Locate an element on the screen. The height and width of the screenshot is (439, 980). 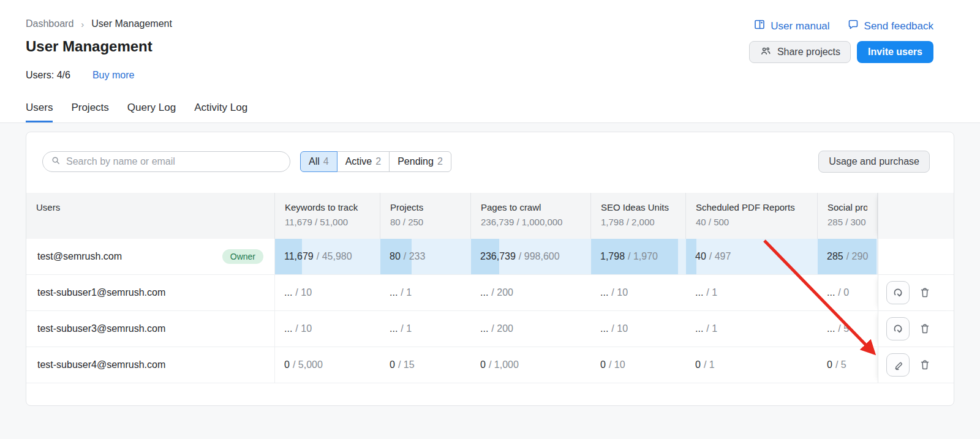
column-title: Keywords to track is located at coordinates (327, 207).